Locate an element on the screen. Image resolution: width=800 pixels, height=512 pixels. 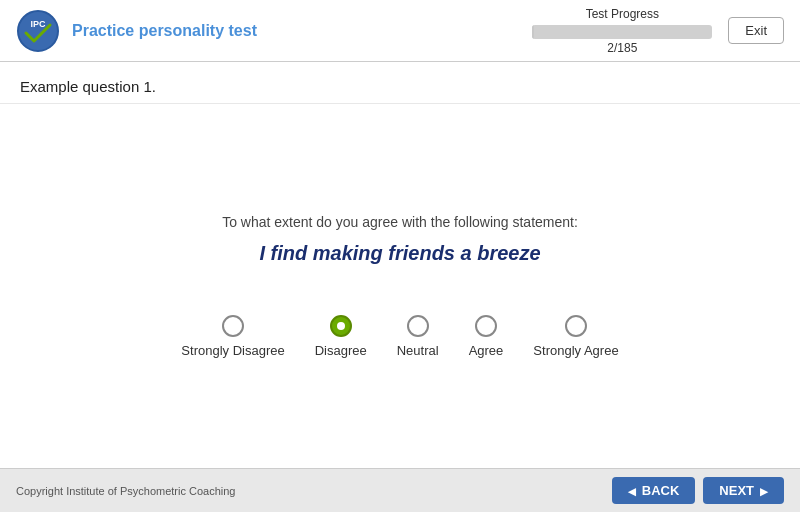
back-button: BACK is located at coordinates (654, 490).